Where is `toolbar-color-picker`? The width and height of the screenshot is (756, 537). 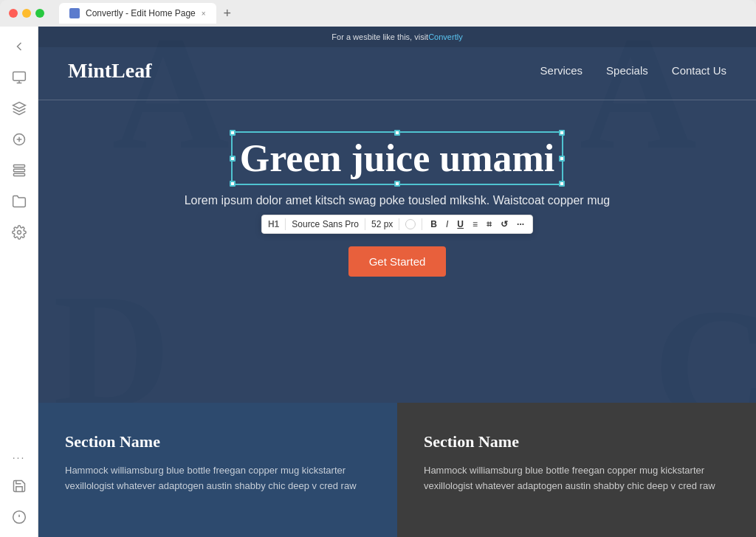 toolbar-color-picker is located at coordinates (410, 224).